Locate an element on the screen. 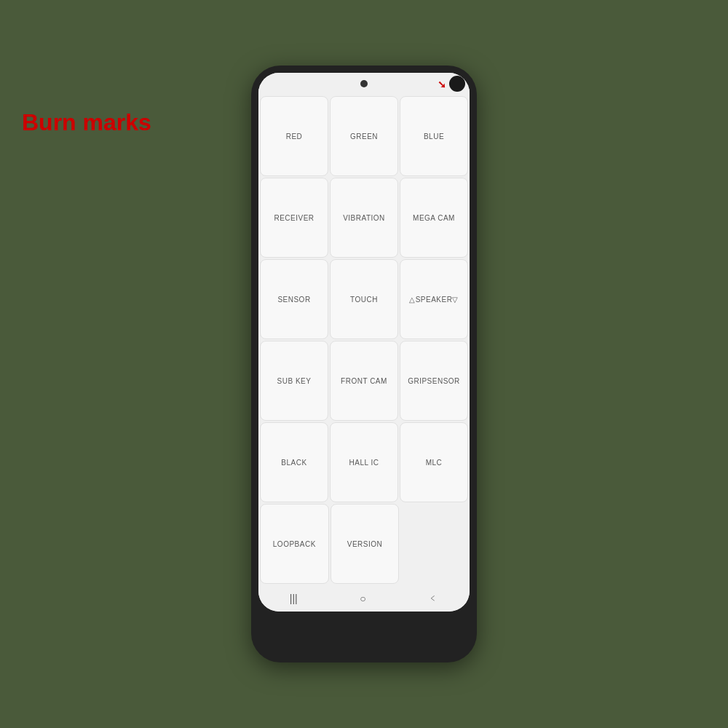  grid-cell: SUB KEY is located at coordinates (294, 381).